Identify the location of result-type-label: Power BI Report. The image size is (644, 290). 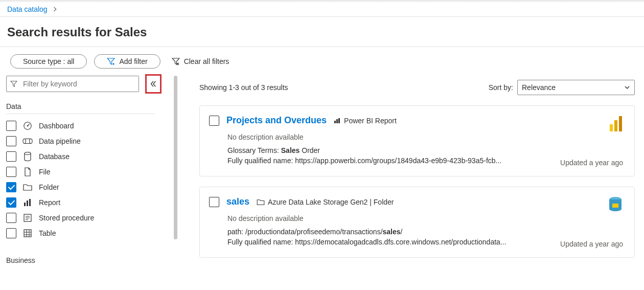
(365, 121).